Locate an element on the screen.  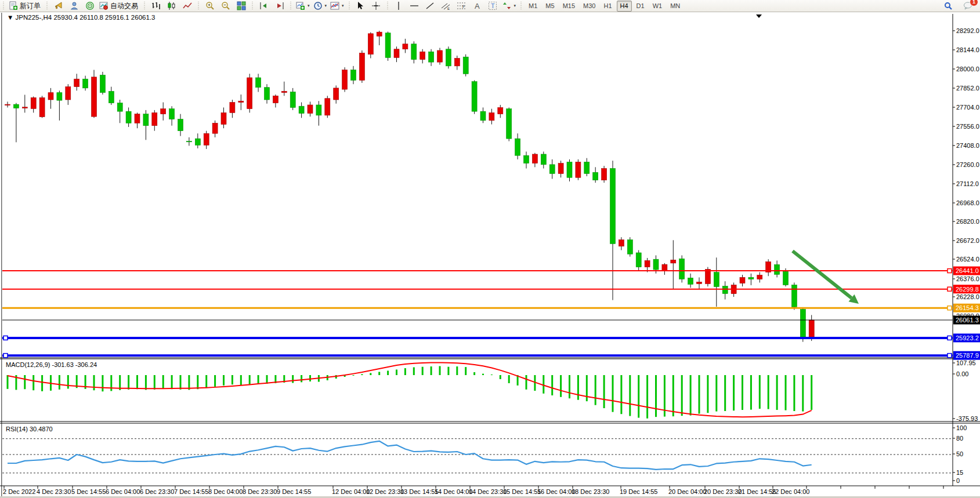
community-button is located at coordinates (74, 6).